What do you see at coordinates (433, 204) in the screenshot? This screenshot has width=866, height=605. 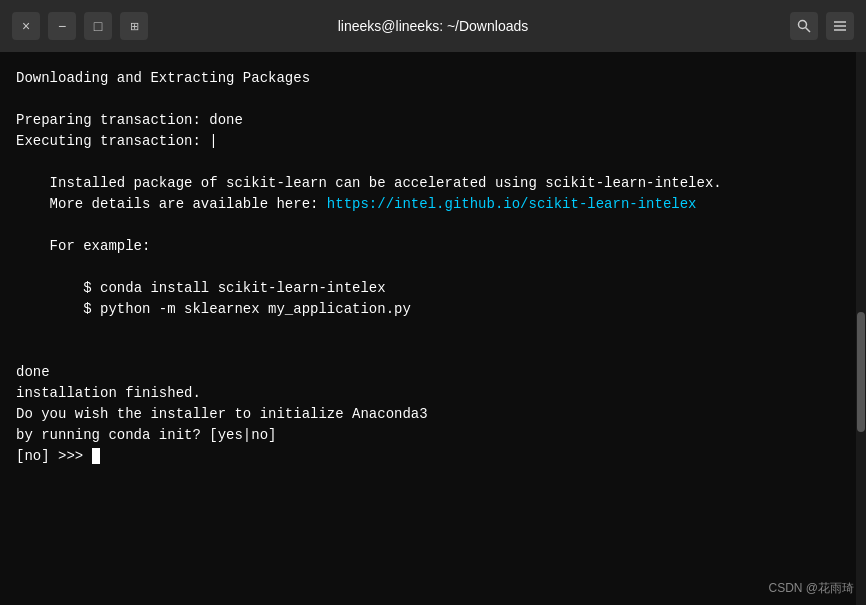 I see `output-line-5: More details are available here: https:/…` at bounding box center [433, 204].